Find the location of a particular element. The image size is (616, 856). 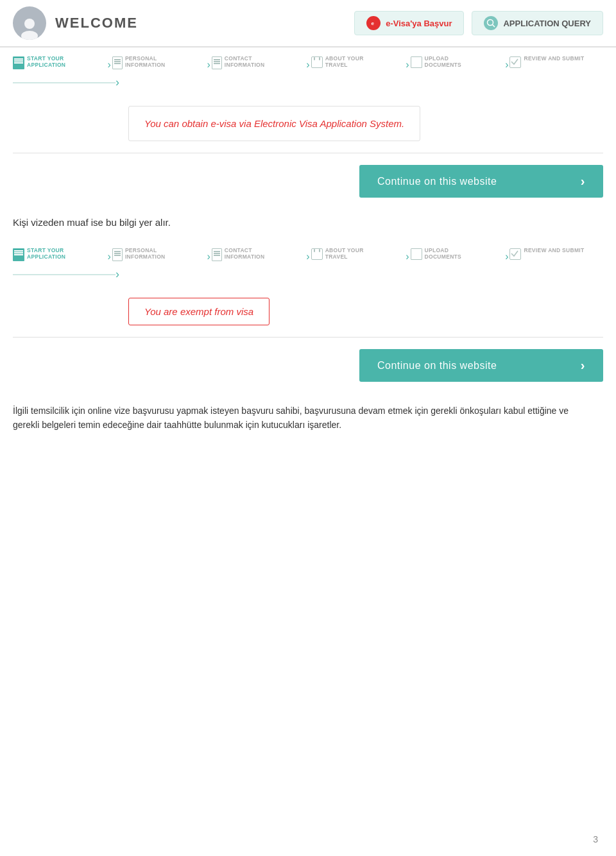

page-number: 3 is located at coordinates (595, 839).